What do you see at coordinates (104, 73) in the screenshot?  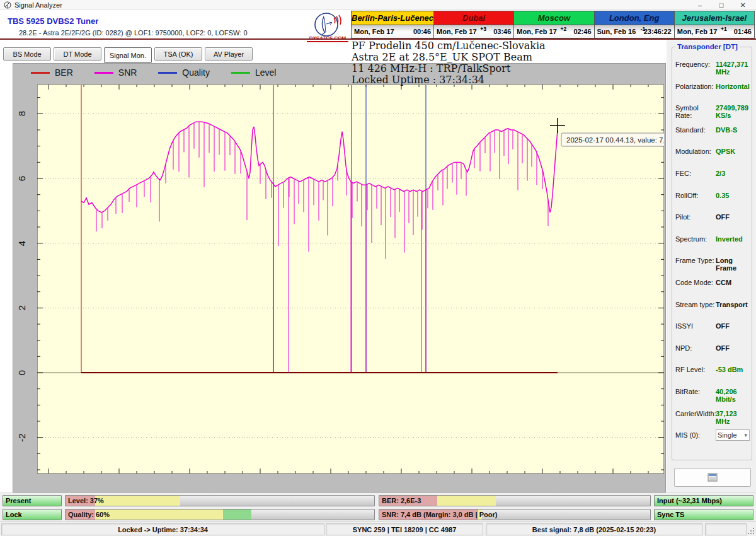 I see `legend-swatch-snr` at bounding box center [104, 73].